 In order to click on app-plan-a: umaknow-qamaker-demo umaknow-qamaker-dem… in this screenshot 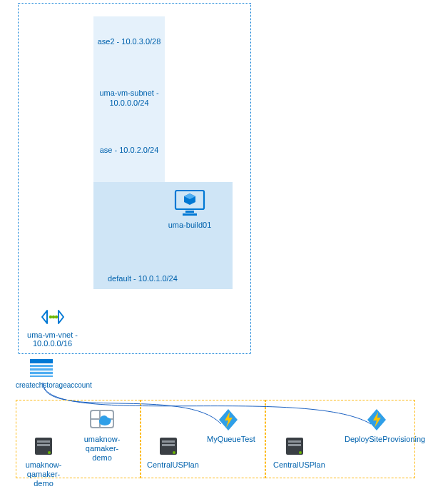, I will do `click(78, 439)`.